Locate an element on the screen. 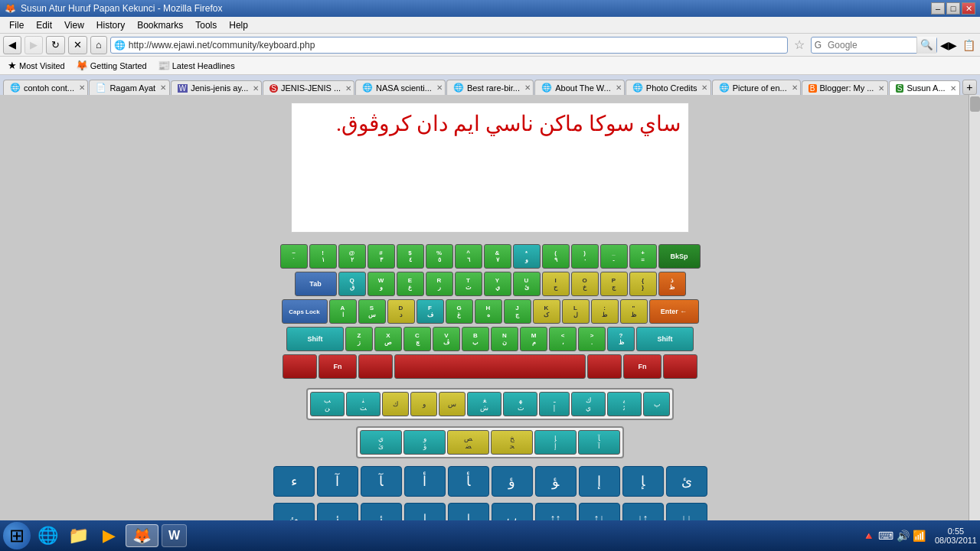  taskbar-media: ▶ is located at coordinates (109, 536).